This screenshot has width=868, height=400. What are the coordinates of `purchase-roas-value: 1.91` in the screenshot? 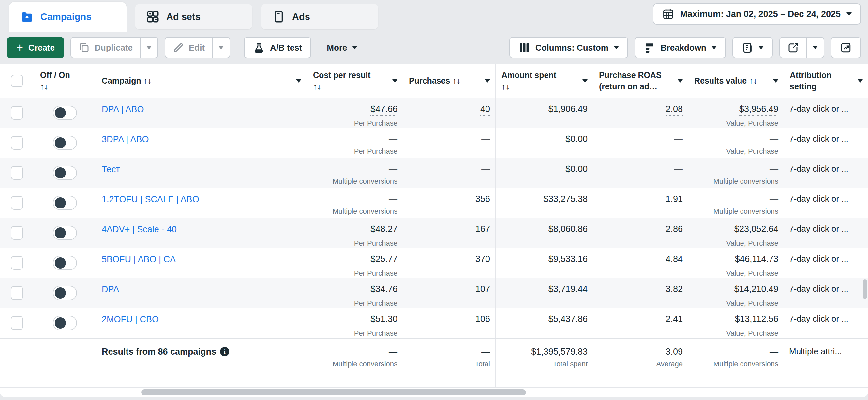 It's located at (674, 200).